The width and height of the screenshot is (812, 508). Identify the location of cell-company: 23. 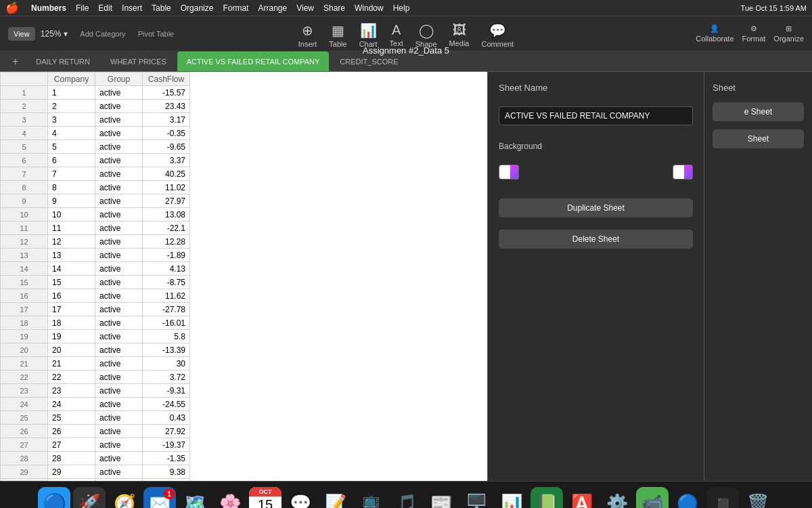
(72, 391).